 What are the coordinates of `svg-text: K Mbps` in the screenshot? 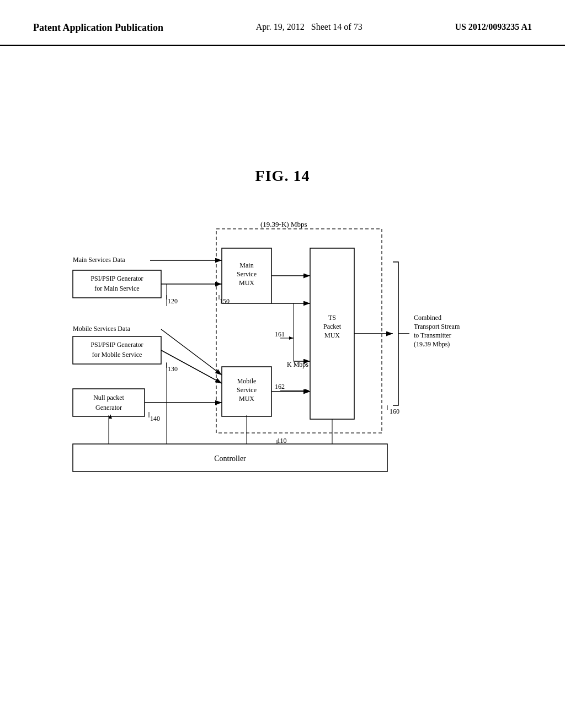 It's located at (298, 365).